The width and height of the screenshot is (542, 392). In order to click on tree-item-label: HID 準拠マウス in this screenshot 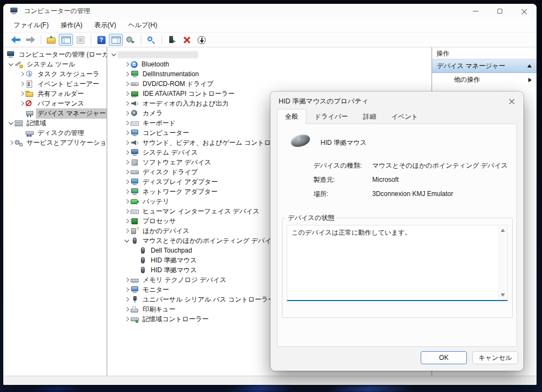, I will do `click(174, 260)`.